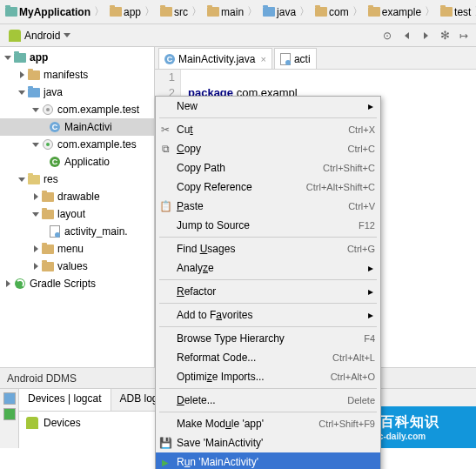 The width and height of the screenshot is (476, 469). I want to click on breadcrumb-item: test〉, so click(458, 12).